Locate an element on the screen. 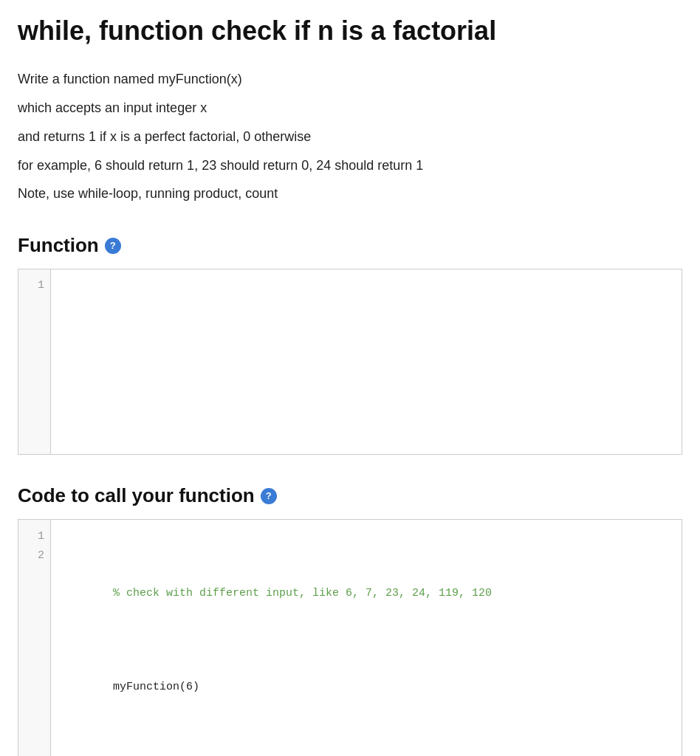 This screenshot has width=700, height=756. function-help-icon: ? is located at coordinates (113, 246).